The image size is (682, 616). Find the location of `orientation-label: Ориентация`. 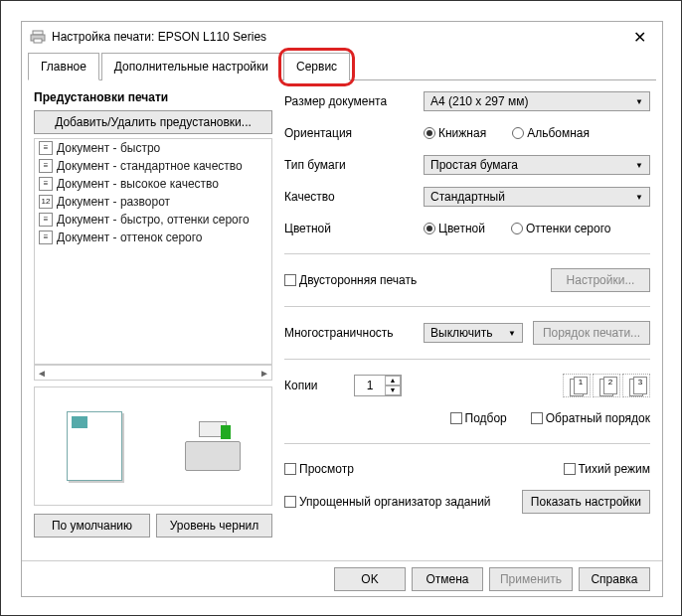

orientation-label: Ориентация is located at coordinates (349, 133).